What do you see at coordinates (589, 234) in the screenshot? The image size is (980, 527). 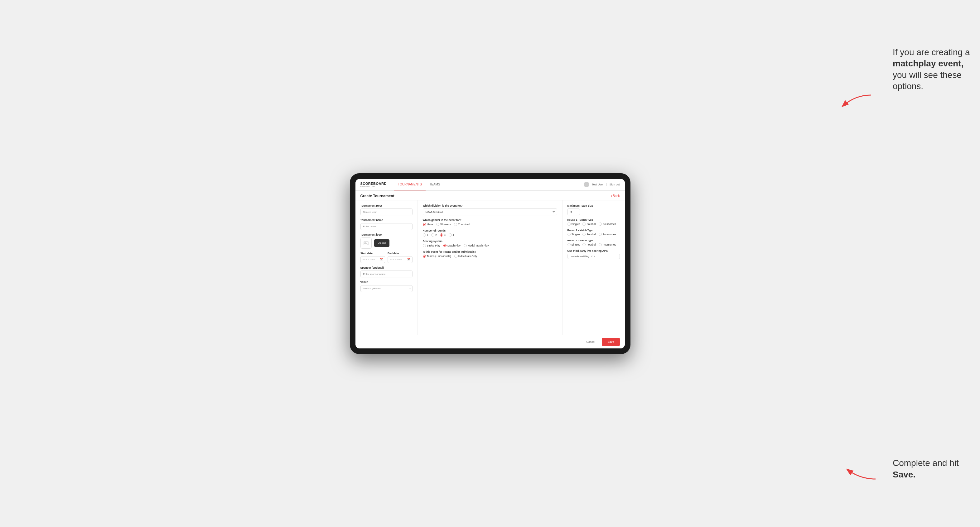 I see `round2-fourball: Fourball` at bounding box center [589, 234].